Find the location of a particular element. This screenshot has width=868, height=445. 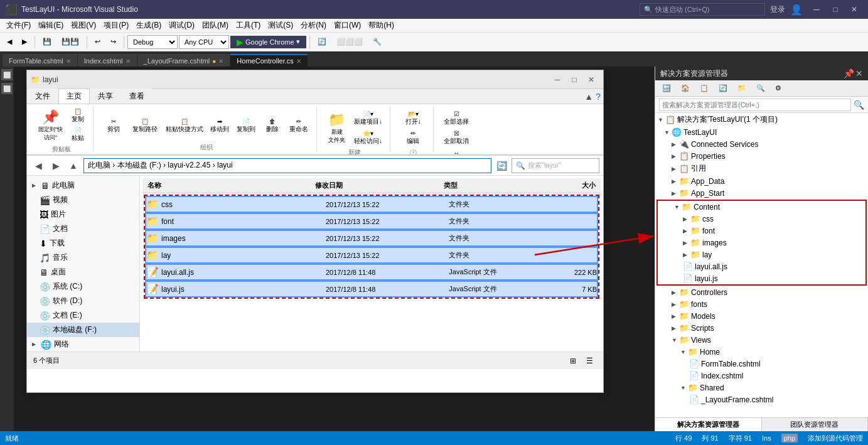

expand-appstart: ▶ is located at coordinates (675, 193).